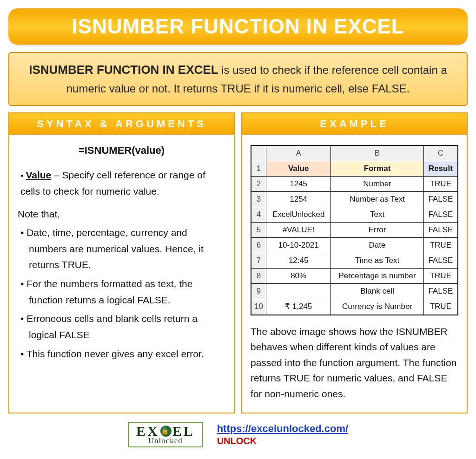  What do you see at coordinates (259, 215) in the screenshot?
I see `row-num: 4` at bounding box center [259, 215].